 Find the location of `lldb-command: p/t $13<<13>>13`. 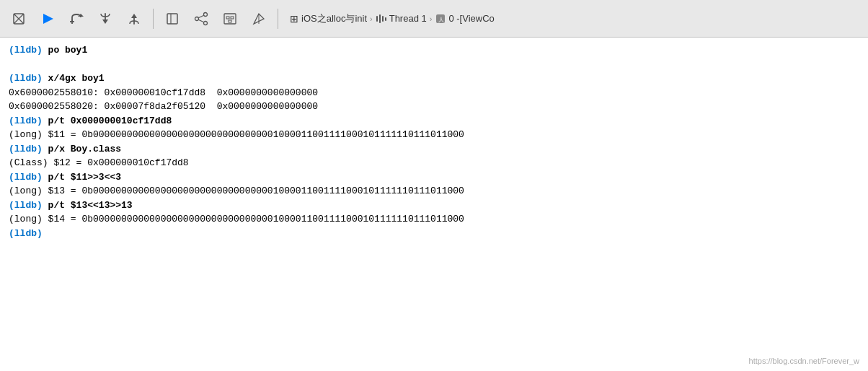

lldb-command: p/t $13<<13>>13 is located at coordinates (88, 205).